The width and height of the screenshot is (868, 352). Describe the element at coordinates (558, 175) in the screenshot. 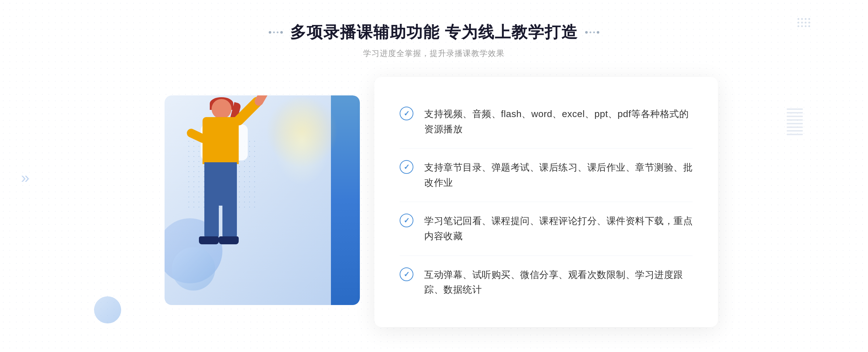

I see `feature-text-2: 支持章节目录、弹题考试、课后练习、课后作业、章节测验、批改作业` at that location.